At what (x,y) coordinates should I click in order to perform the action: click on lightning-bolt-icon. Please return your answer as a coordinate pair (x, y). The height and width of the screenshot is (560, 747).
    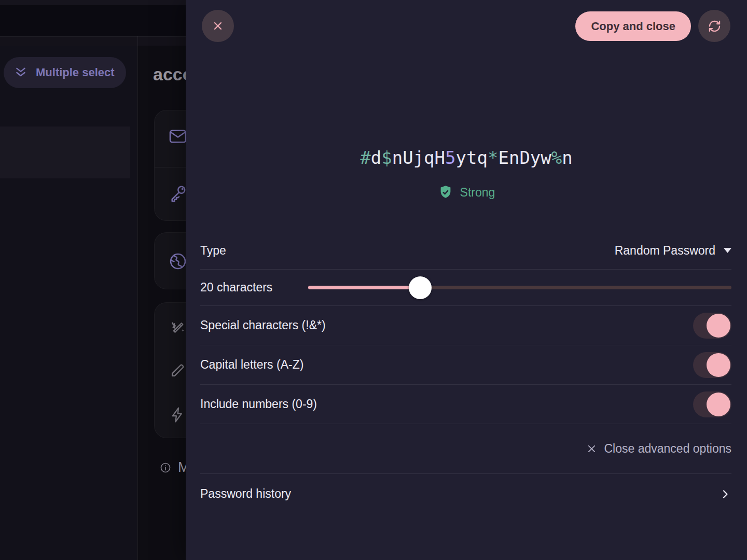
    Looking at the image, I should click on (178, 415).